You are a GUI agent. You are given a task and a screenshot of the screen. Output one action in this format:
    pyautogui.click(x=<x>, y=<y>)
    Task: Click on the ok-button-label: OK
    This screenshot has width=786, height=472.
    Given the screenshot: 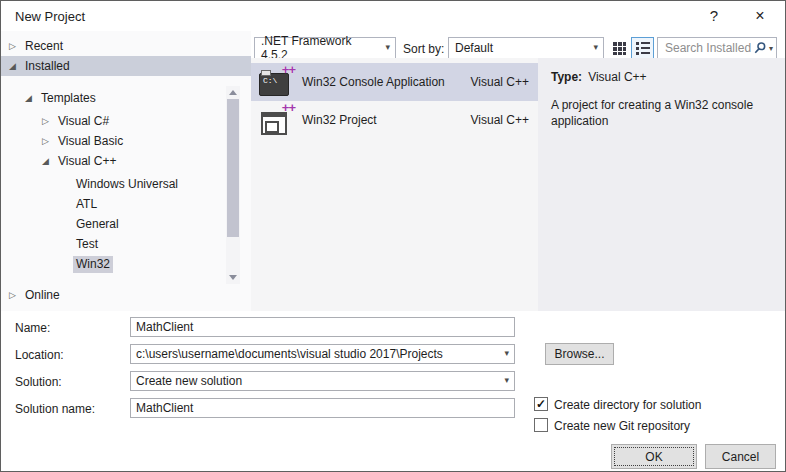 What is the action you would take?
    pyautogui.click(x=654, y=457)
    